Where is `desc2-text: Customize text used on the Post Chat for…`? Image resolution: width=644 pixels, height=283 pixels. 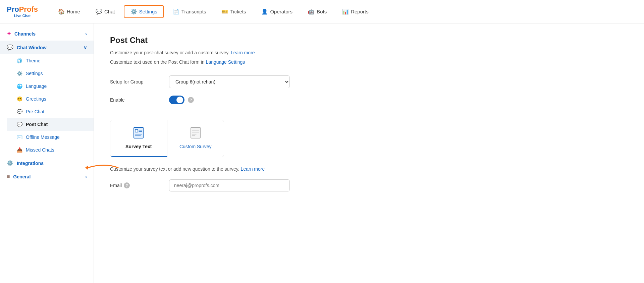 desc2-text: Customize text used on the Post Chat for… is located at coordinates (157, 62).